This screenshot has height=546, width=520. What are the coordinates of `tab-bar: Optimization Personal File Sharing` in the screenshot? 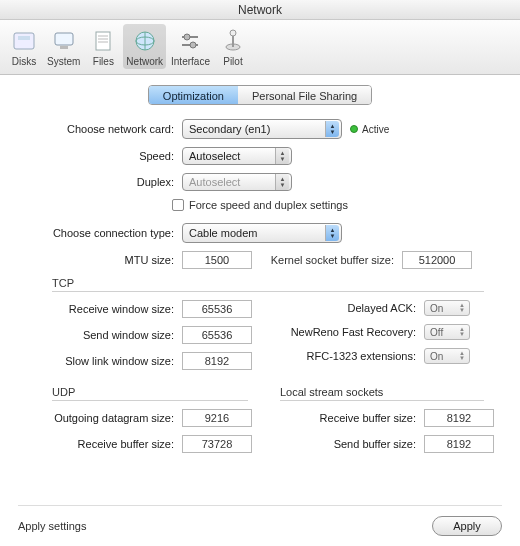 It's located at (260, 95).